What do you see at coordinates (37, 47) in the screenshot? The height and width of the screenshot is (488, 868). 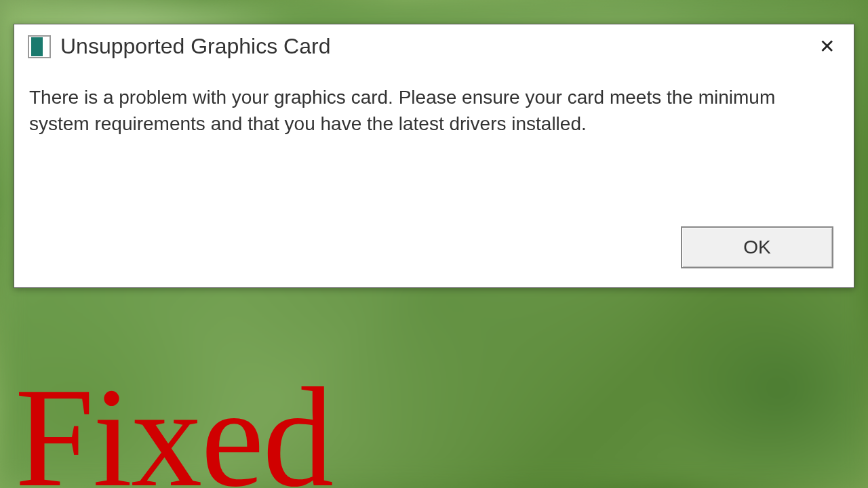 I see `app-icon-inner` at bounding box center [37, 47].